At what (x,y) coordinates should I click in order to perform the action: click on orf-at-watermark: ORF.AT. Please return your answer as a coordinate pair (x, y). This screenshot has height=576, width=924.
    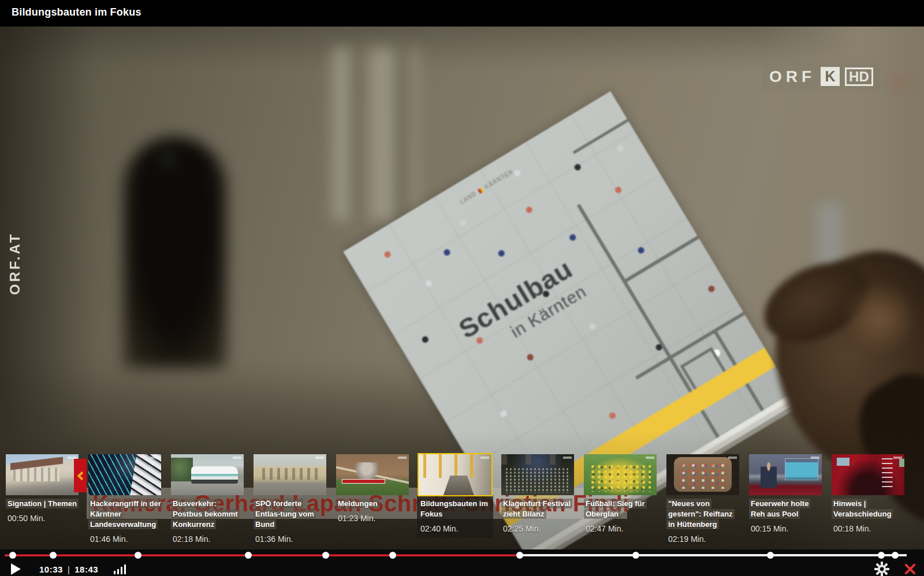
    Looking at the image, I should click on (15, 263).